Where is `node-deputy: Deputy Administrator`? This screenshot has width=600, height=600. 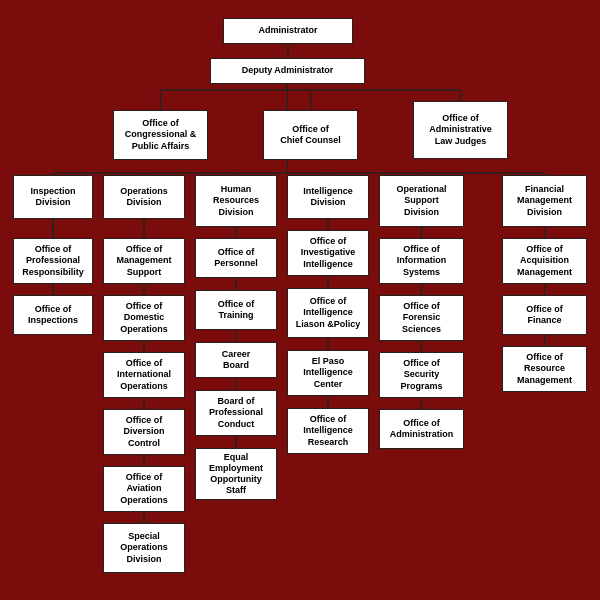
node-deputy: Deputy Administrator is located at coordinates (288, 71).